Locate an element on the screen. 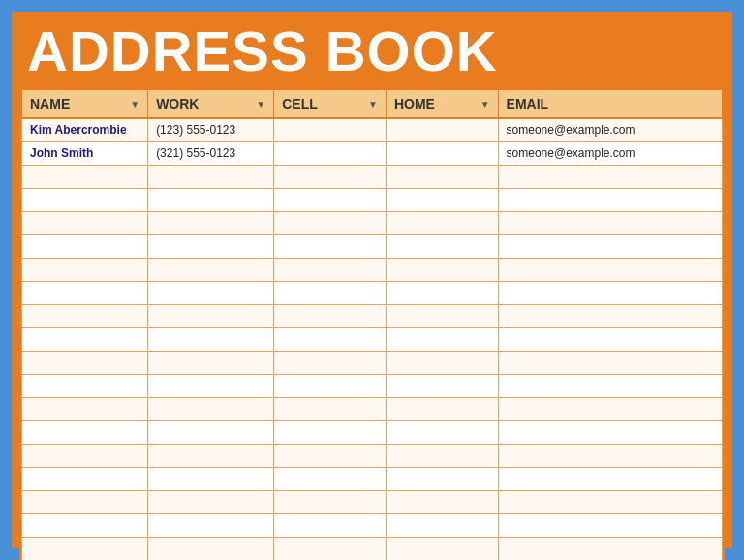  col-header-cell: CELL ▼ is located at coordinates (330, 105).